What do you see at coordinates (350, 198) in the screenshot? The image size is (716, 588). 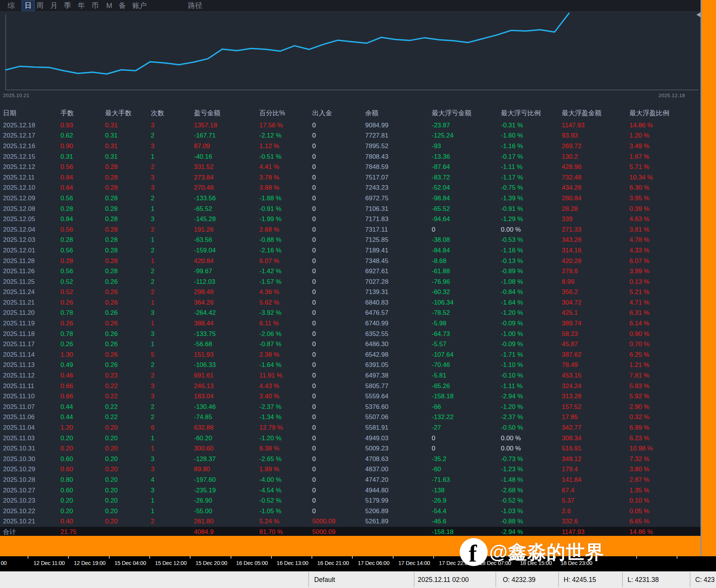 I see `table-row: 2025.12.090.560.282-133.56-1.88 %06972.7…` at bounding box center [350, 198].